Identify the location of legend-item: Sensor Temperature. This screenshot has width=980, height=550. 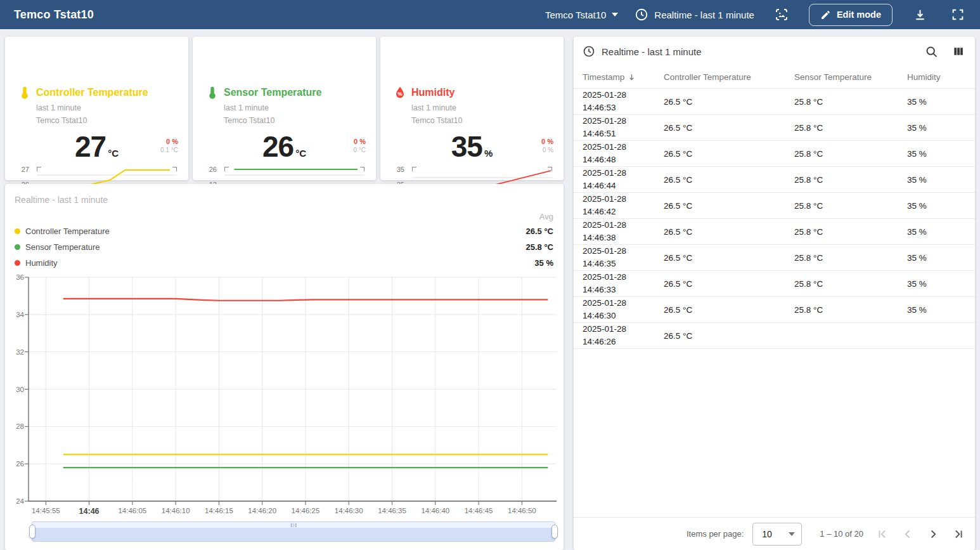
(62, 247).